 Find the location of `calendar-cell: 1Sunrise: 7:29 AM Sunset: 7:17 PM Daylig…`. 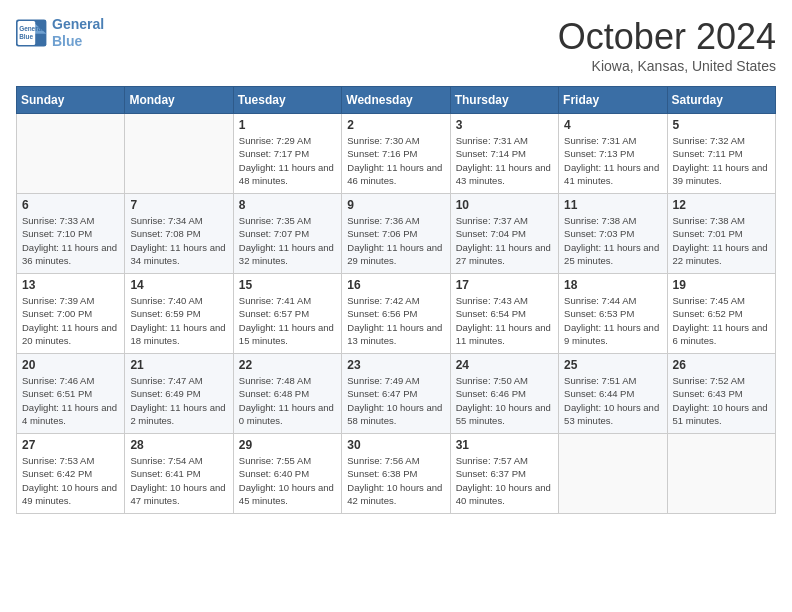

calendar-cell: 1Sunrise: 7:29 AM Sunset: 7:17 PM Daylig… is located at coordinates (287, 154).